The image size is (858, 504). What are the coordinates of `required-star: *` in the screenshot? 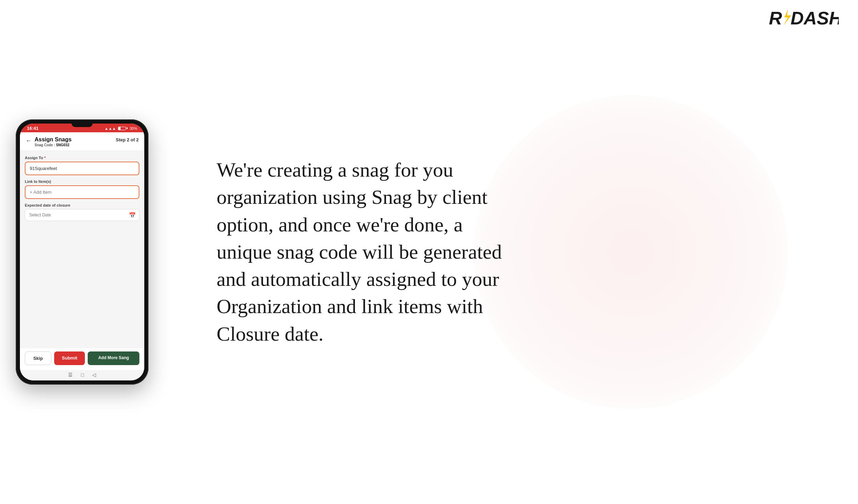 It's located at (45, 158).